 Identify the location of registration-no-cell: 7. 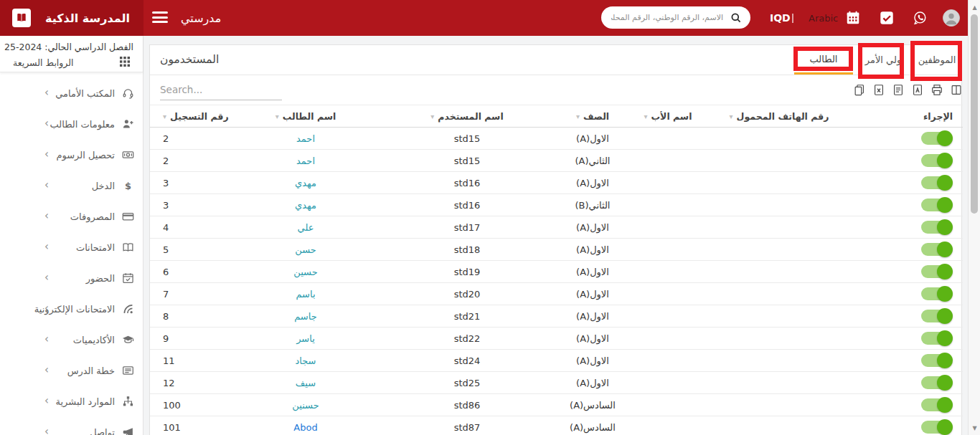
(194, 294).